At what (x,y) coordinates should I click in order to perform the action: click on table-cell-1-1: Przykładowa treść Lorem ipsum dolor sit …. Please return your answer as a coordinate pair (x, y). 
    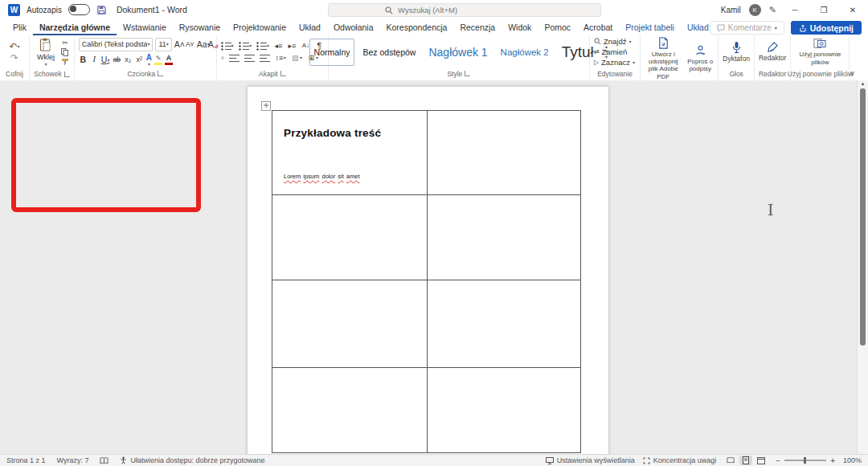
    Looking at the image, I should click on (350, 153).